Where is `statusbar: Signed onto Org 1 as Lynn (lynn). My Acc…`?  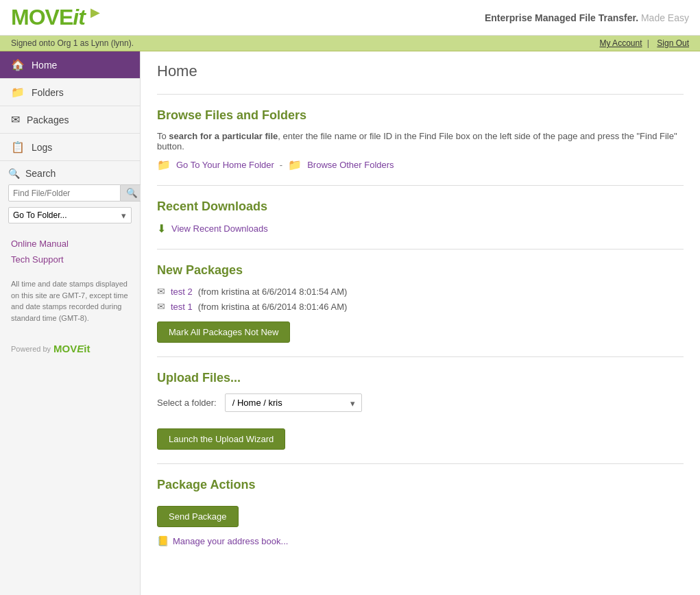 statusbar: Signed onto Org 1 as Lynn (lynn). My Acc… is located at coordinates (350, 44).